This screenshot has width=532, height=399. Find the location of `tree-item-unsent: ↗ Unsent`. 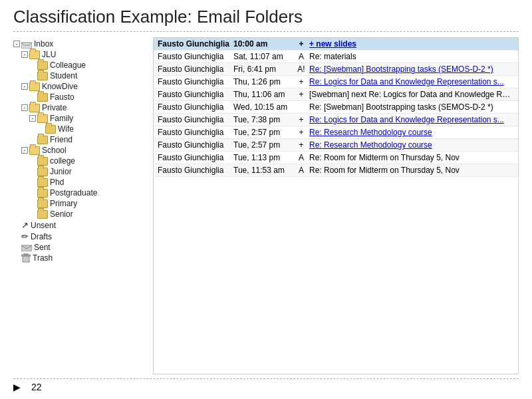

tree-item-unsent: ↗ Unsent is located at coordinates (83, 225).